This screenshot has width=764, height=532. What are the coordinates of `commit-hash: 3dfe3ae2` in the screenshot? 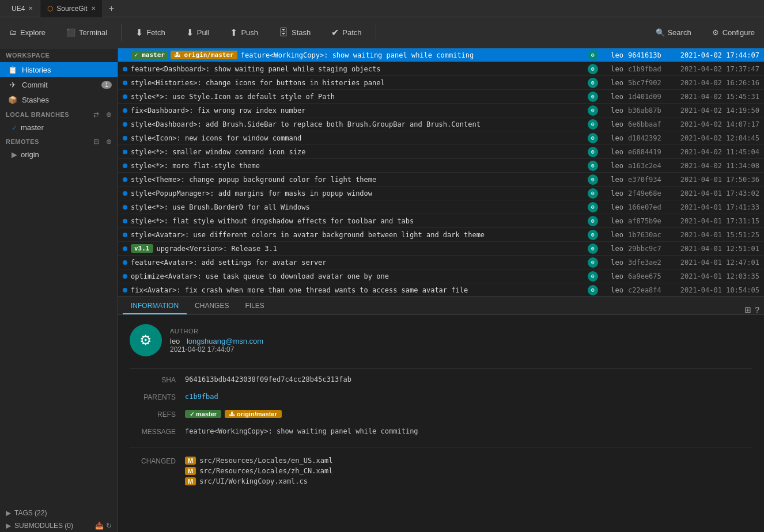 It's located at (651, 263).